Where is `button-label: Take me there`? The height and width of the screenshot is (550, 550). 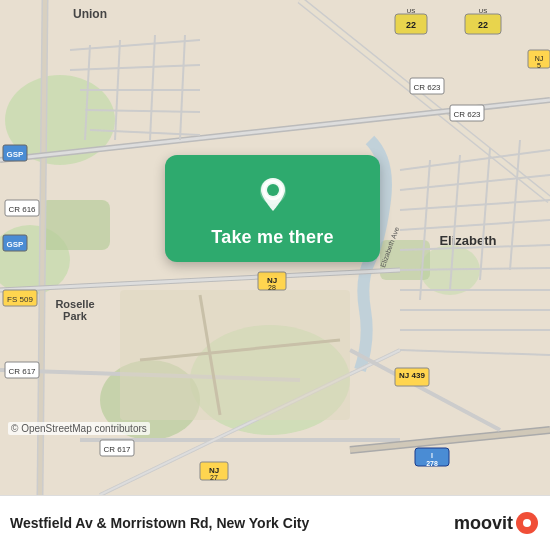
button-label: Take me there is located at coordinates (272, 238).